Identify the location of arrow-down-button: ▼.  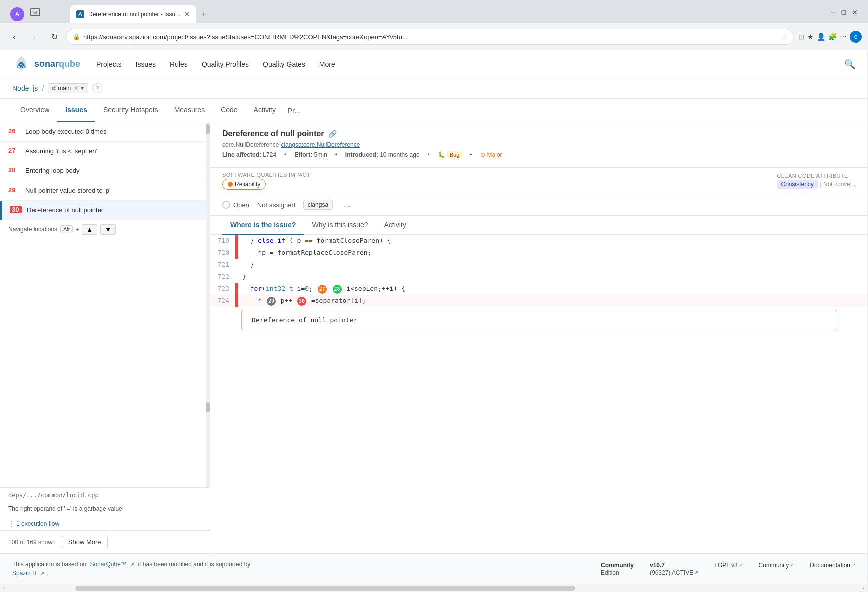
(108, 229).